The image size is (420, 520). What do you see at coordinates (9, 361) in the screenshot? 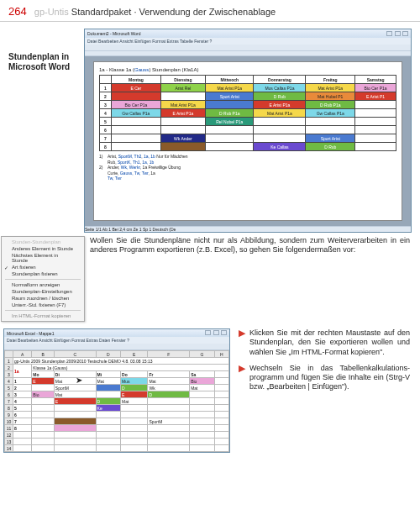
I see `row-number: 1` at bounding box center [9, 361].